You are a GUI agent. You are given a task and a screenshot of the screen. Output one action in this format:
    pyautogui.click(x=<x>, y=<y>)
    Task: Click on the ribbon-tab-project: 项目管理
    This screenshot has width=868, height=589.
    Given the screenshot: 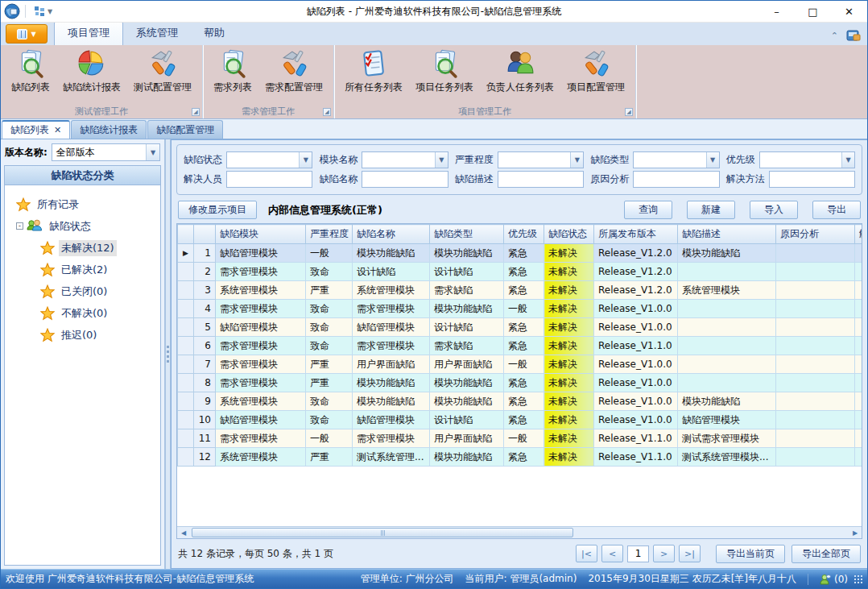 What is the action you would take?
    pyautogui.click(x=89, y=33)
    